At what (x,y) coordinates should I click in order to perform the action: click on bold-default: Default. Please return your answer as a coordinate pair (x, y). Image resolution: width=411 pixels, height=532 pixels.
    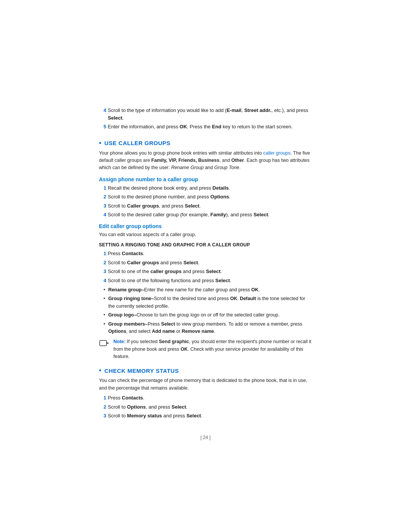
    Looking at the image, I should click on (248, 299).